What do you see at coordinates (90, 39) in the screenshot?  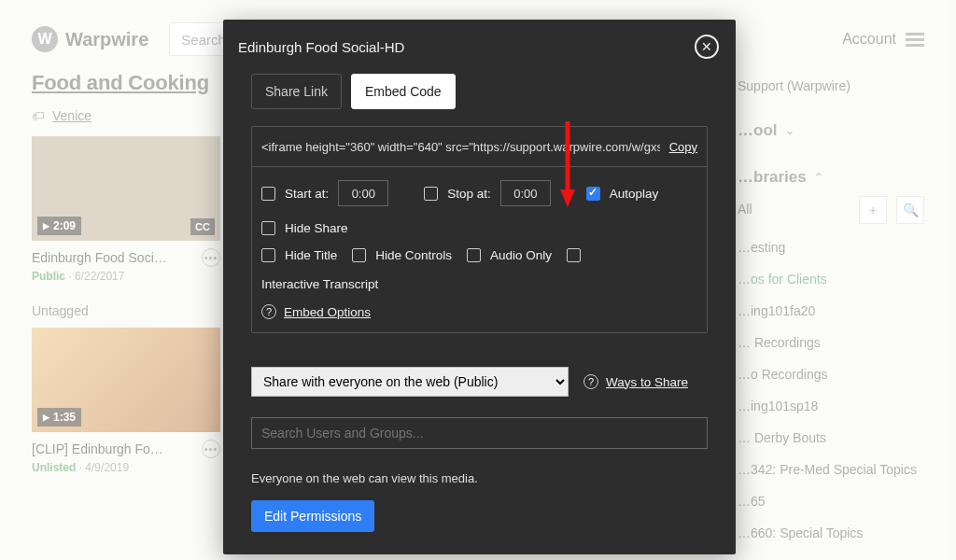 I see `brand-logo: W Warpwire` at bounding box center [90, 39].